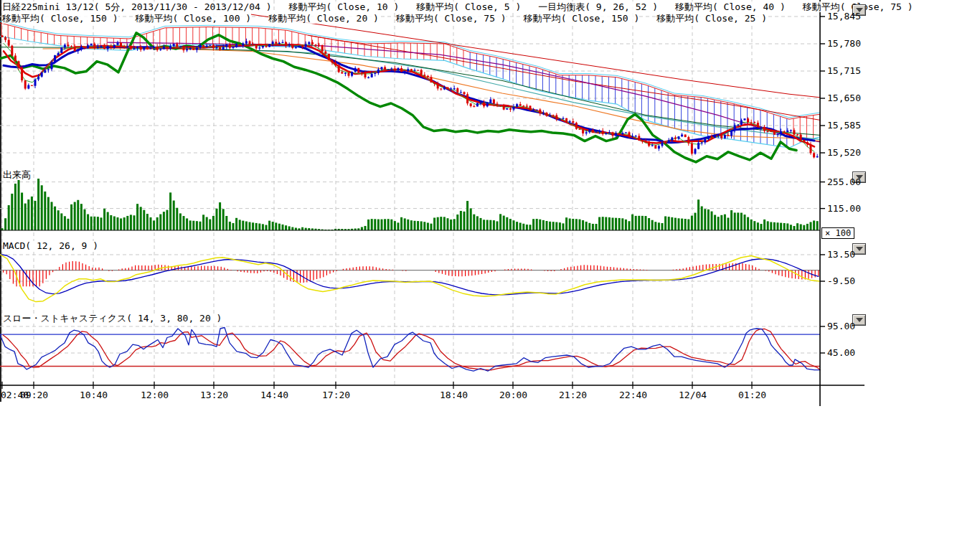 The image size is (980, 551). Describe the element at coordinates (841, 326) in the screenshot. I see `stochastics-axis-label: 95.00` at that location.